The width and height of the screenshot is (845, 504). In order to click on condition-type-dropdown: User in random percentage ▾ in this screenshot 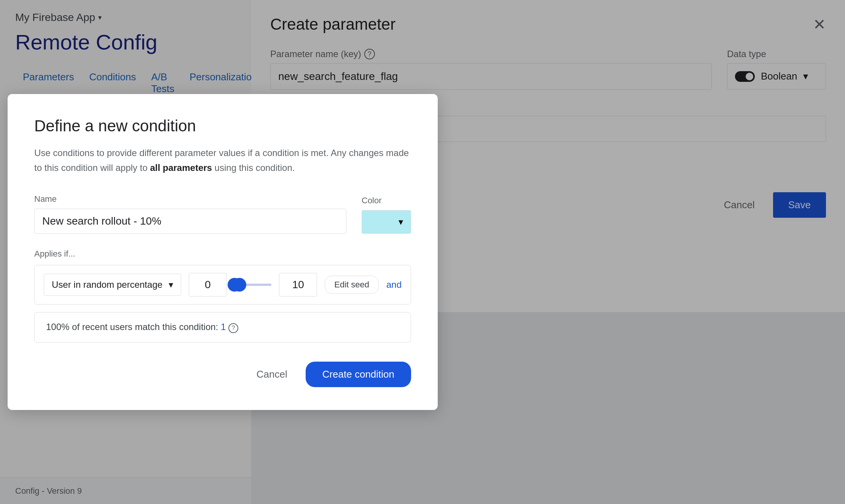, I will do `click(113, 285)`.